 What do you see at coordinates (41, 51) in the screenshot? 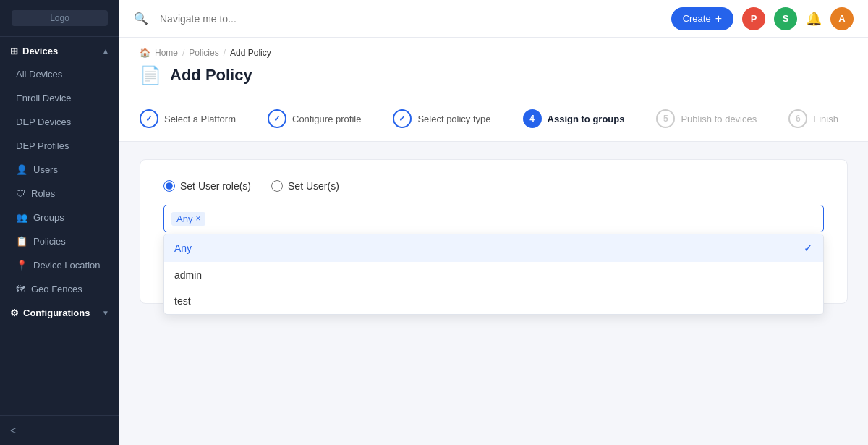
I see `sidebar-section-label: Devices` at bounding box center [41, 51].